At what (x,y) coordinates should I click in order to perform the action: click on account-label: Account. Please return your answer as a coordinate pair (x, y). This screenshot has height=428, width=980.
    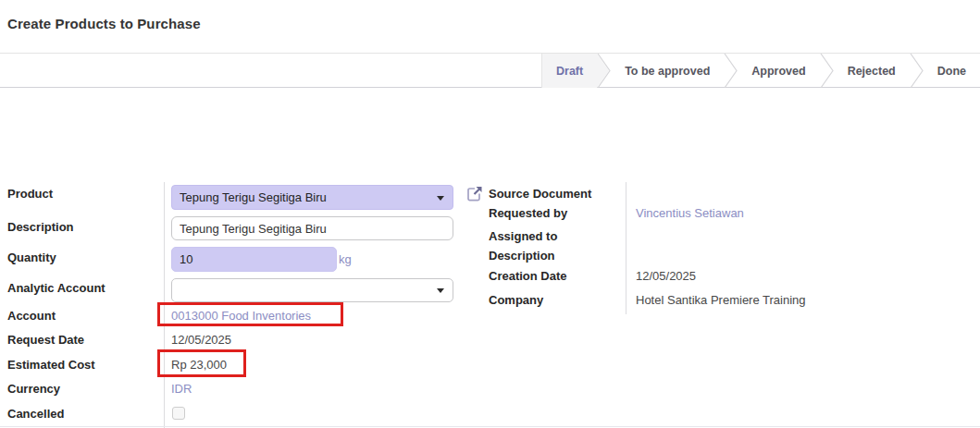
    Looking at the image, I should click on (31, 316).